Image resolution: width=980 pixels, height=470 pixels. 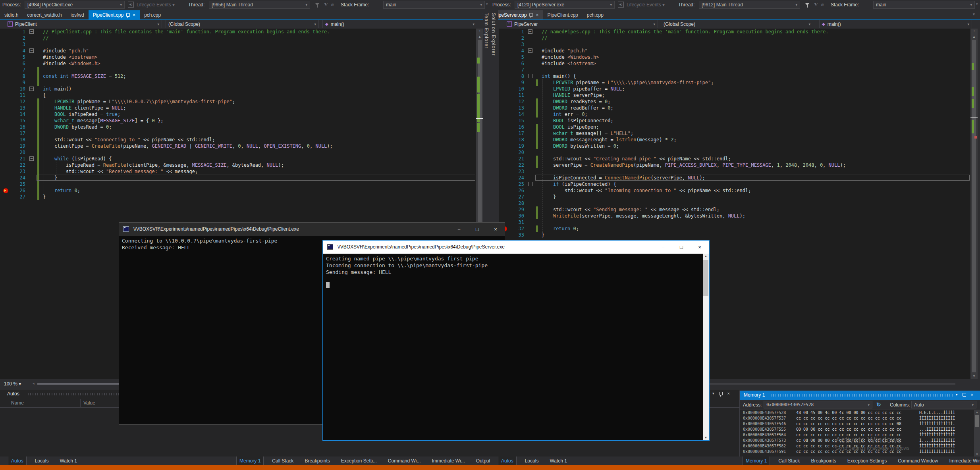 What do you see at coordinates (977, 433) in the screenshot?
I see `memory-scrollbar: ▲▼` at bounding box center [977, 433].